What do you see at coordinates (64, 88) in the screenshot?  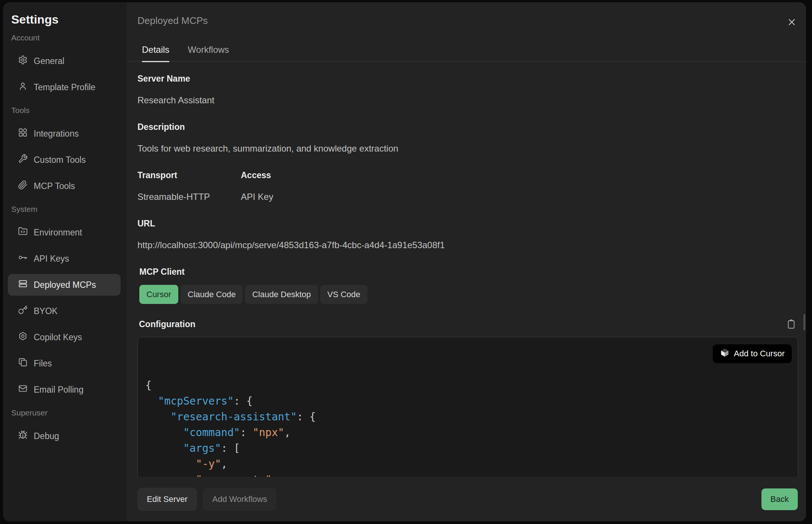 I see `sidebar-item-label: Template Profile` at bounding box center [64, 88].